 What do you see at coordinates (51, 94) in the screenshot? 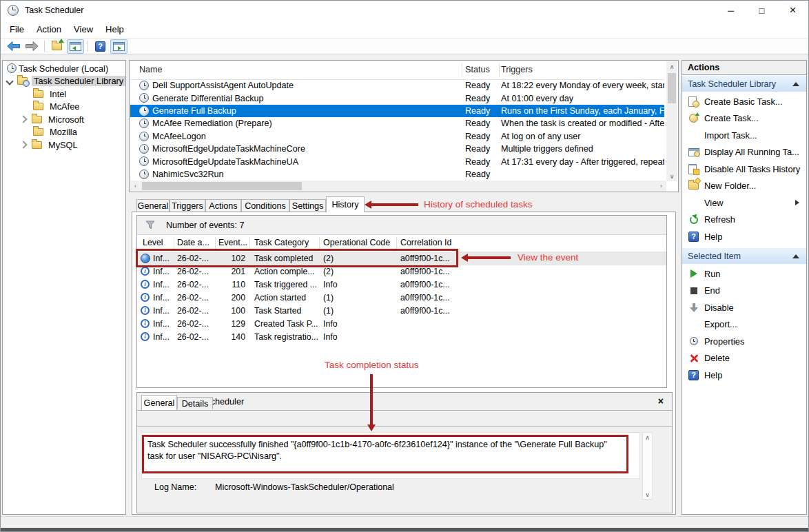
I see `tree-item-intel: Intel` at bounding box center [51, 94].